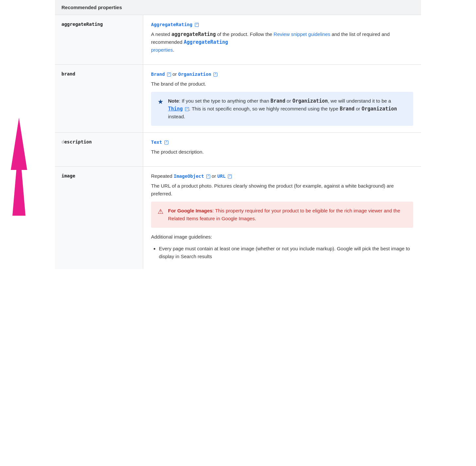 This screenshot has width=476, height=466. Describe the element at coordinates (282, 42) in the screenshot. I see `description-text-aggregaterating: A nested aggregateRating of the product.…` at that location.